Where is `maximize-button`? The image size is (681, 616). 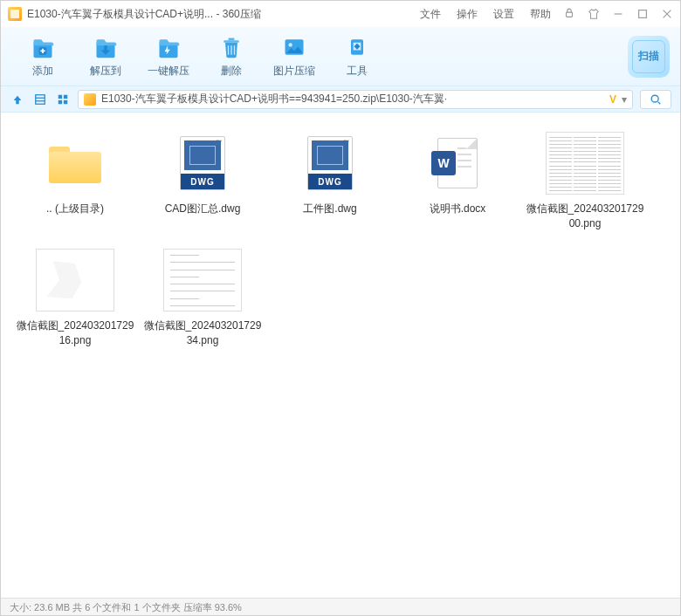
maximize-button is located at coordinates (643, 14).